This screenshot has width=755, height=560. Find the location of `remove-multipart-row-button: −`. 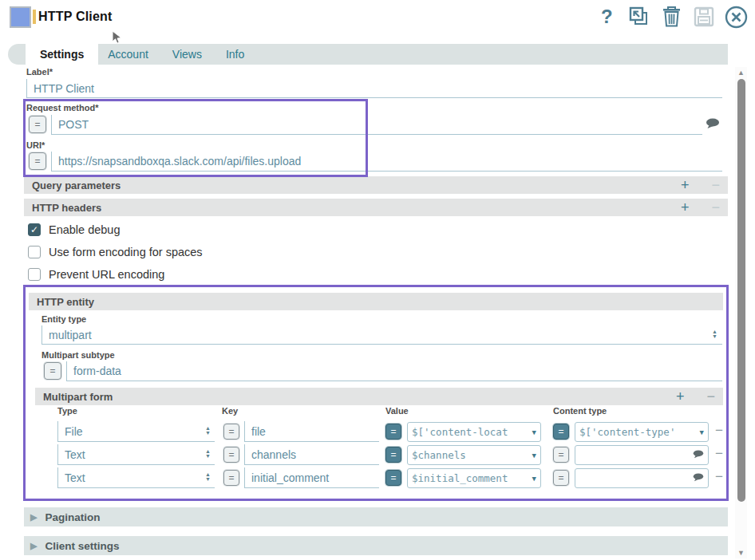

remove-multipart-row-button: − is located at coordinates (710, 397).